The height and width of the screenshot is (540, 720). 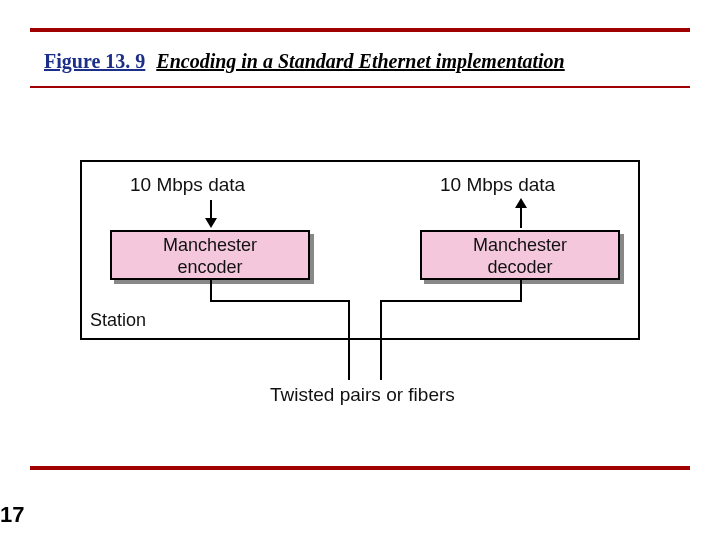 I want to click on decoder-label-2: decoder, so click(x=520, y=267).